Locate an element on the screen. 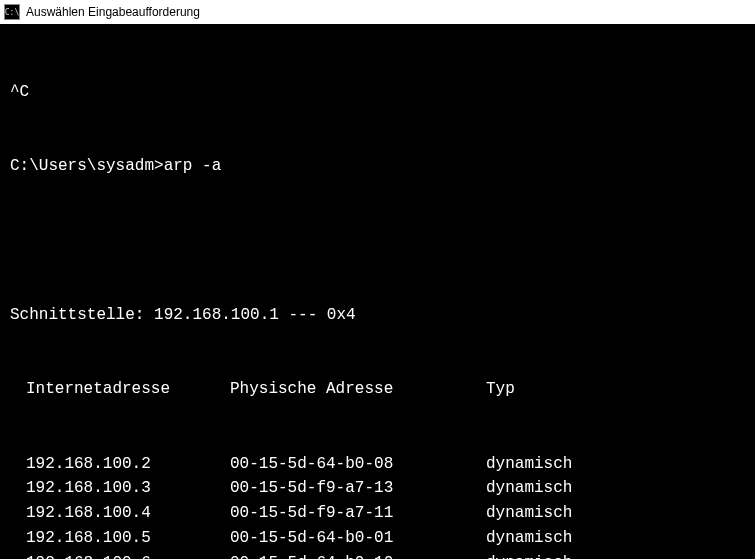 The image size is (755, 559). prompt-line: C:\Users\sysadm>arp -a is located at coordinates (378, 166).